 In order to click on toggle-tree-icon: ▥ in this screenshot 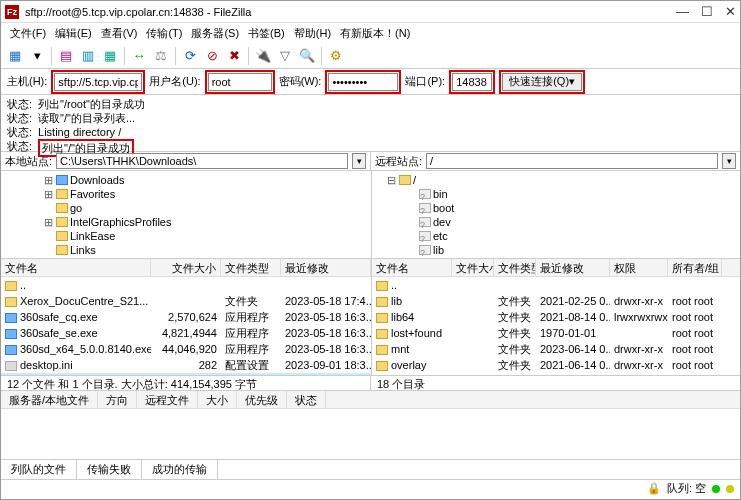, I will do `click(88, 56)`.